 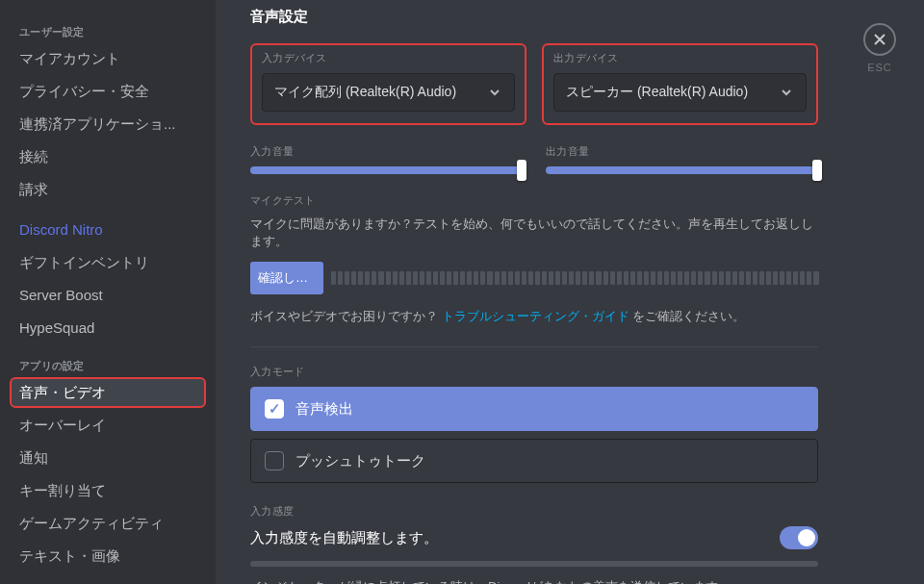 What do you see at coordinates (880, 67) in the screenshot?
I see `esc-label: ESC` at bounding box center [880, 67].